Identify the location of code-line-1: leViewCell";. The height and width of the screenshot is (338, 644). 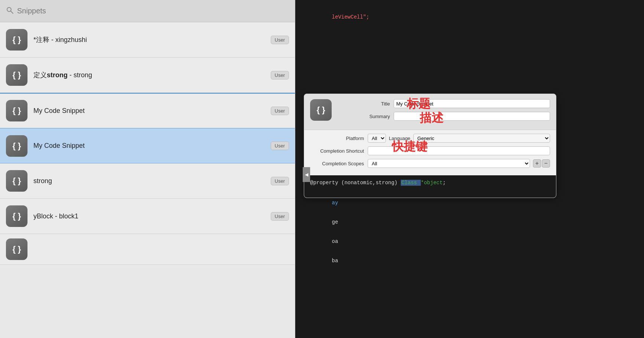
(474, 17).